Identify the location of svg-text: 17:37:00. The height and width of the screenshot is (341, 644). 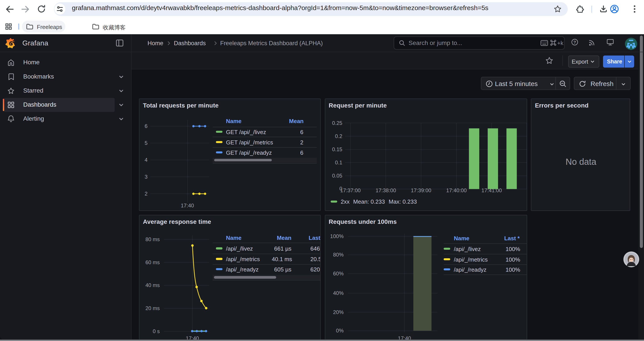
(350, 190).